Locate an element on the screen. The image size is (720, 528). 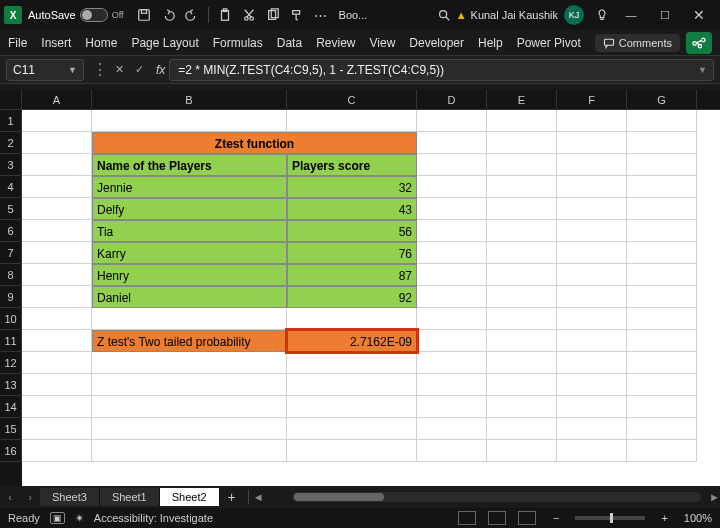
col-header: A is located at coordinates (57, 100).